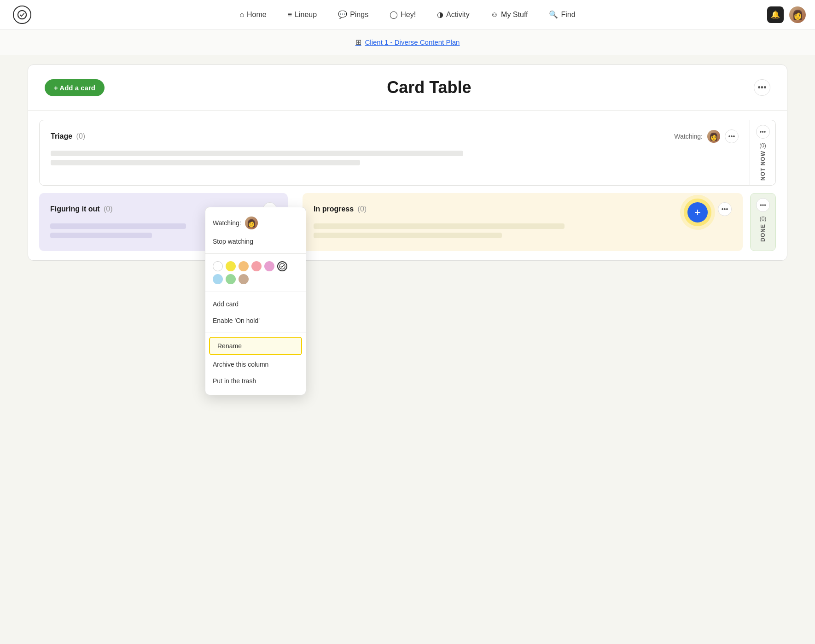  I want to click on triage-side-more-button: •••, so click(763, 132).